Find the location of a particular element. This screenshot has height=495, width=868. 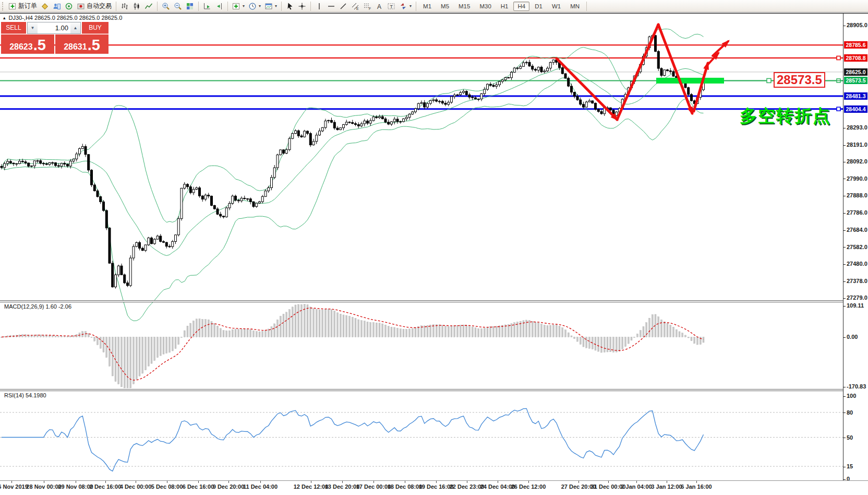

auto-scroll-button is located at coordinates (207, 6).